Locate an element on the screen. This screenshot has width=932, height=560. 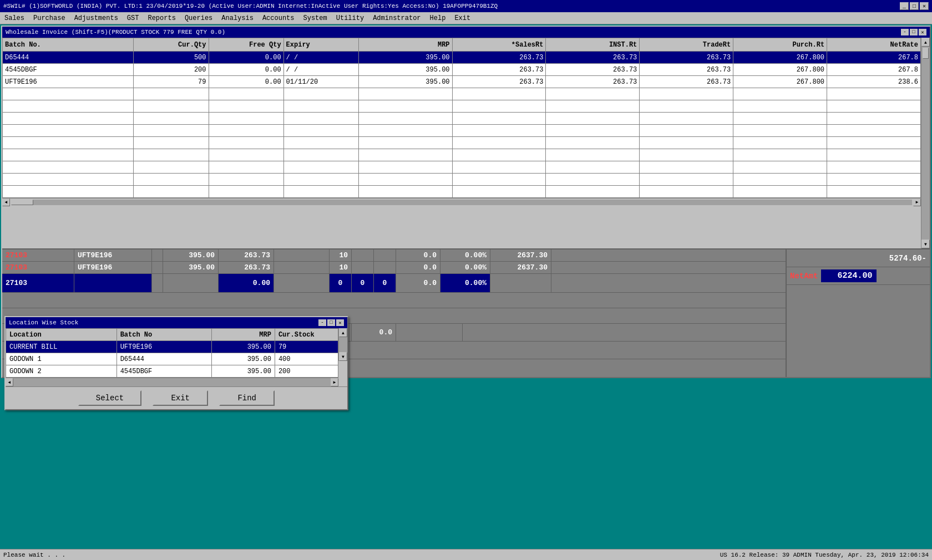
window-close: ✕ is located at coordinates (923, 32).